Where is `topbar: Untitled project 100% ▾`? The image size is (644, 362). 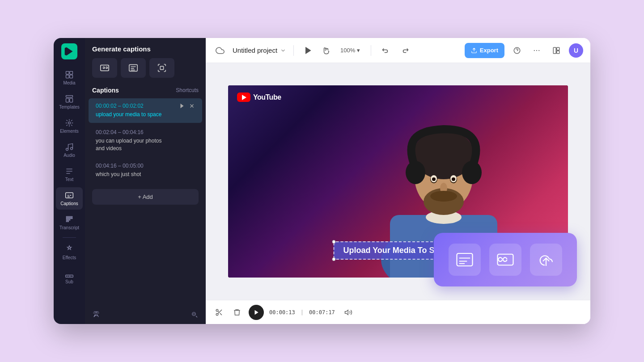
topbar: Untitled project 100% ▾ is located at coordinates (398, 51).